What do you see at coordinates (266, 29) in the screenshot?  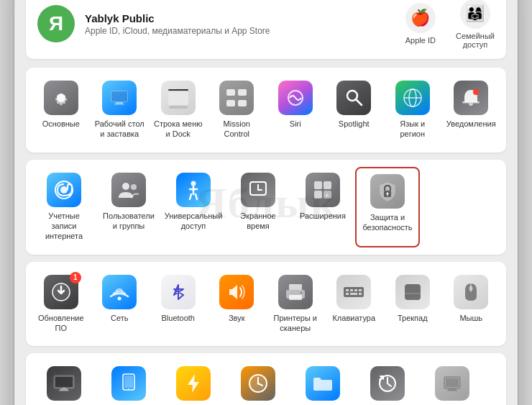 I see `profile-section: Я Yablyk Public Apple ID, iCloud, медиам…` at bounding box center [266, 29].